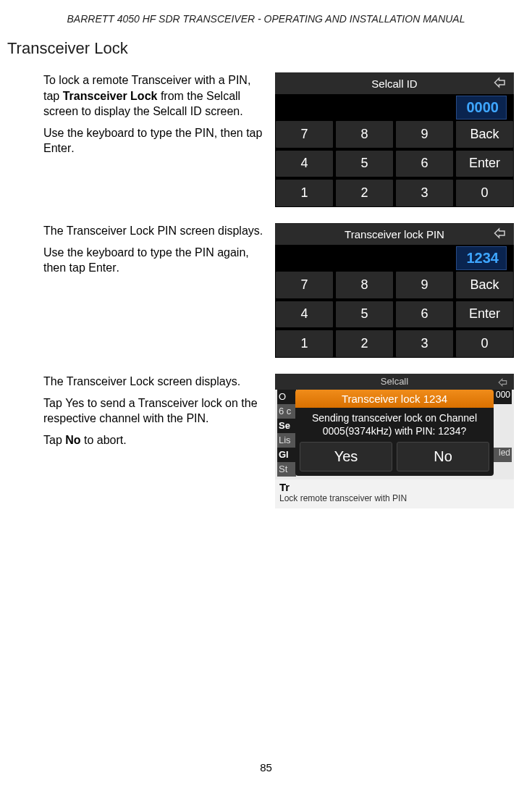 The image size is (532, 788). I want to click on confirm-screen: Selcall O 6 c Se Lis Gl St 000 led, so click(394, 441).